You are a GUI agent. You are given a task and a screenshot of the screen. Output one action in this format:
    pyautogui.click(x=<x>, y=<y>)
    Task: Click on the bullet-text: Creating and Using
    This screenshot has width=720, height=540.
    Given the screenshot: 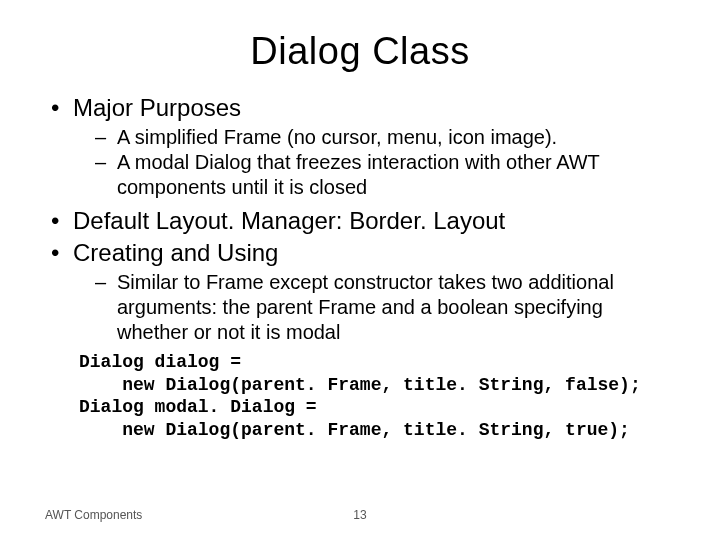 What is the action you would take?
    pyautogui.click(x=176, y=252)
    